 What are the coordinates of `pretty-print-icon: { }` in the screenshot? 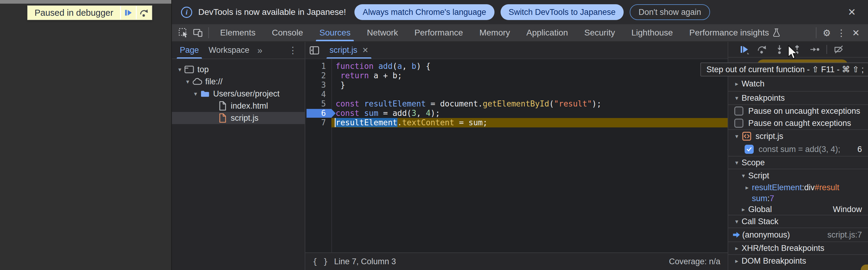 It's located at (321, 262).